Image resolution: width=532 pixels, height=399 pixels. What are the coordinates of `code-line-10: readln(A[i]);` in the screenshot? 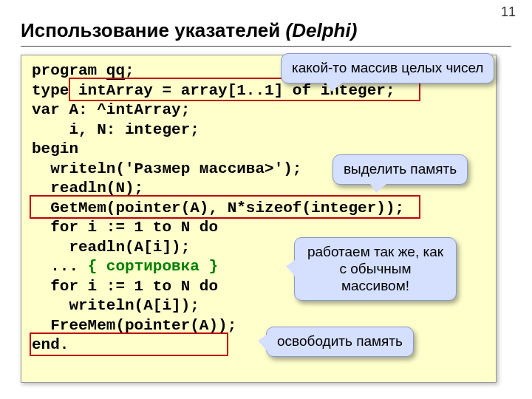 It's located at (111, 247).